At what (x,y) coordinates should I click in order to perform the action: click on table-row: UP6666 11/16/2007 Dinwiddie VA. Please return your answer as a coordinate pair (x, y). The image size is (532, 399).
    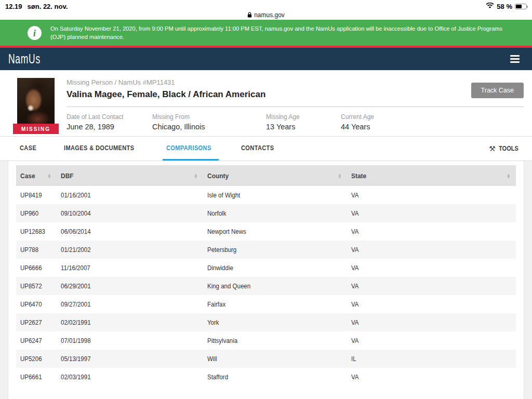
    Looking at the image, I should click on (266, 268).